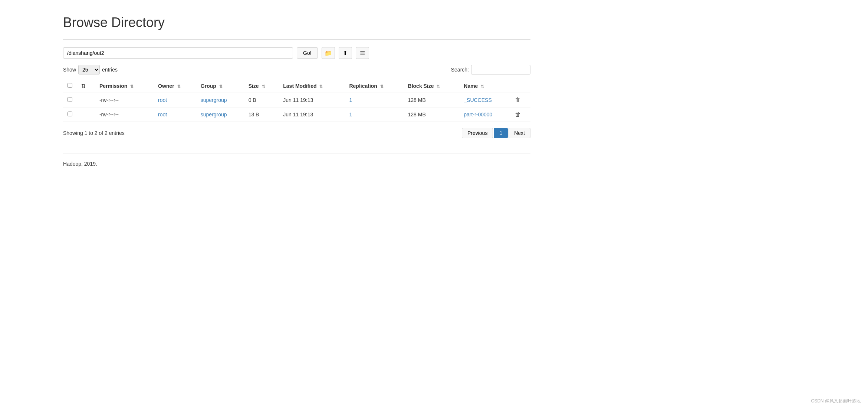 This screenshot has height=408, width=868. Describe the element at coordinates (70, 70) in the screenshot. I see `show-label: Show` at that location.